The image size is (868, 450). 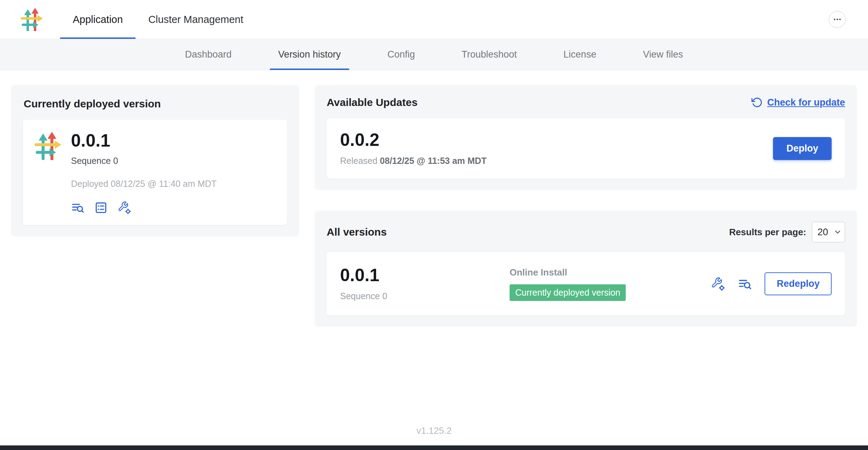 What do you see at coordinates (586, 284) in the screenshot?
I see `version-row: 0.0.1 Sequence 0 Online Install Currentl…` at bounding box center [586, 284].